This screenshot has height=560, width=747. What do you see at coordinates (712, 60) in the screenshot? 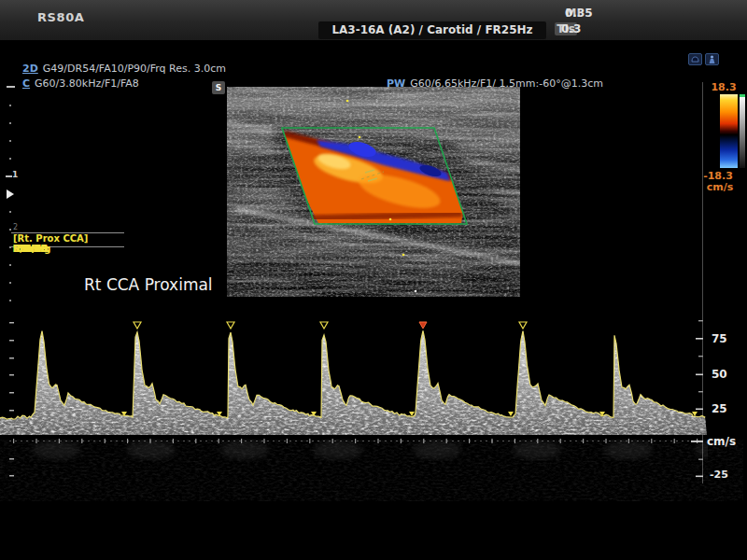
I see `body-marker-icon` at bounding box center [712, 60].